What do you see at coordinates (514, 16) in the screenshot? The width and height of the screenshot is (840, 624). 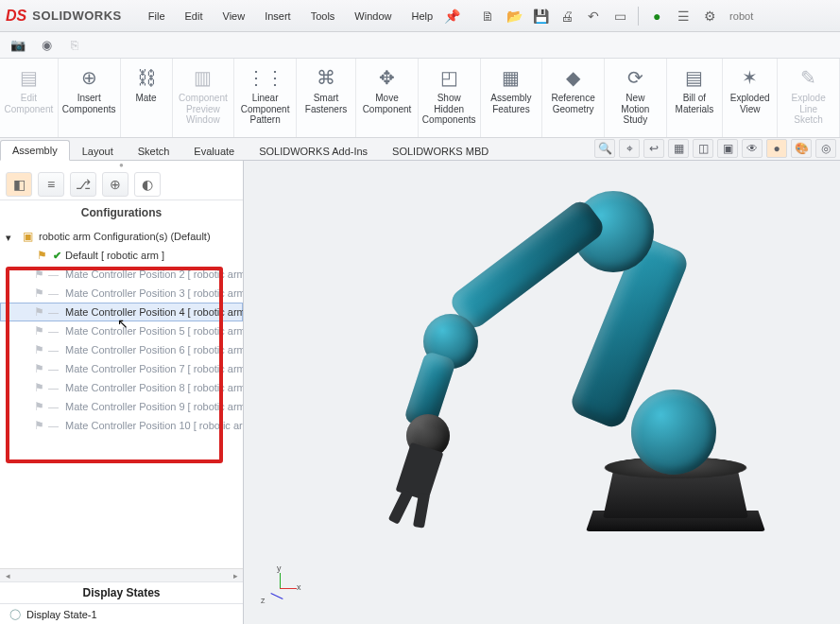 I see `open-icon: 📂` at bounding box center [514, 16].